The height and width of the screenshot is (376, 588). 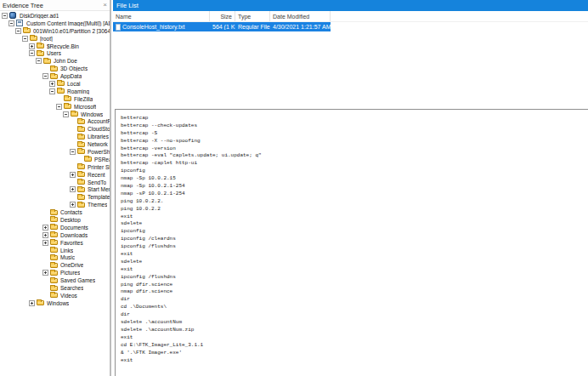 I want to click on tree-item: 001Win10.e01/Partition 2 [30647MB], so click(x=54, y=31).